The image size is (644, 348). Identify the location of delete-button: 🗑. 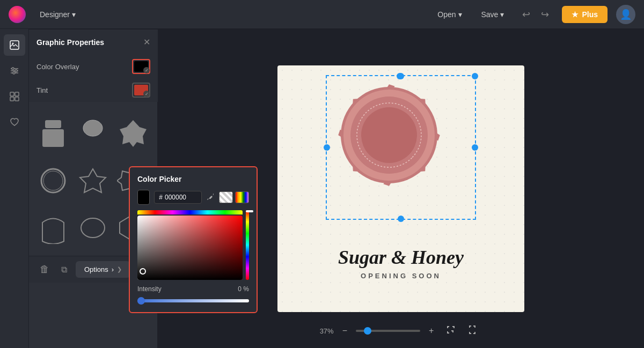
(45, 269).